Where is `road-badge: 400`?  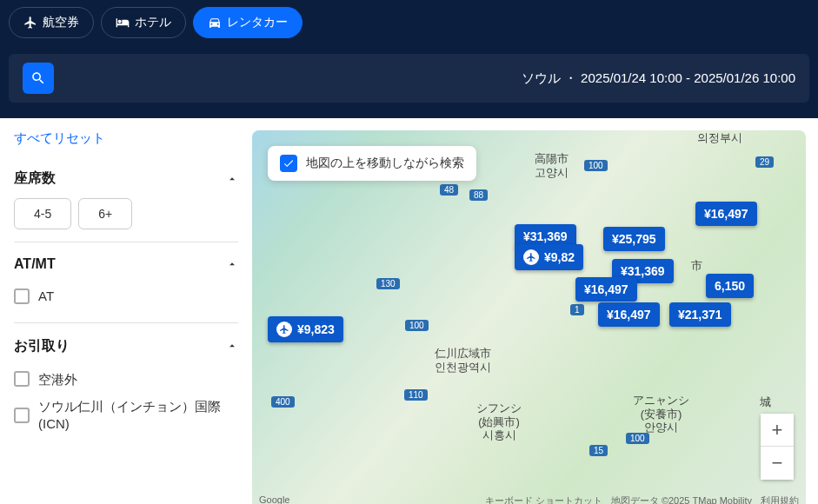
road-badge: 400 is located at coordinates (283, 401).